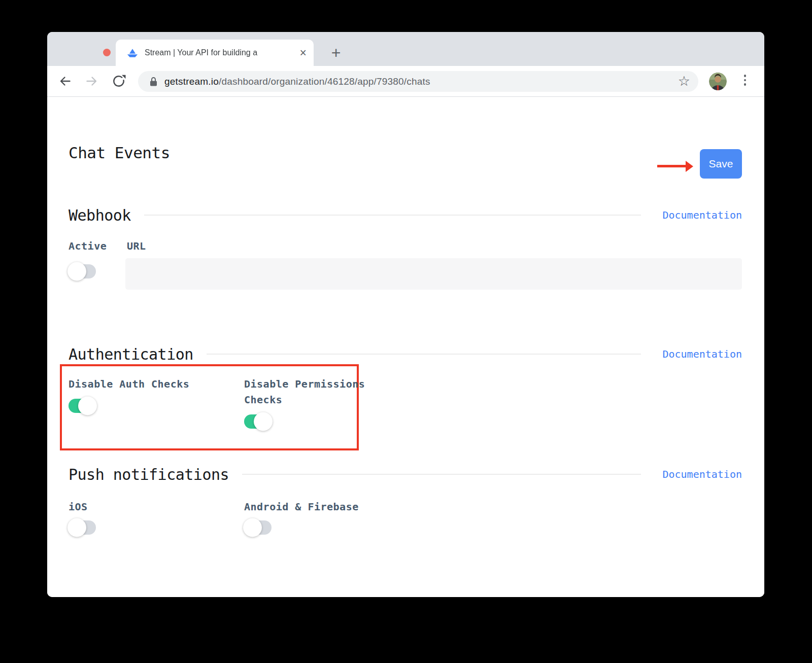  I want to click on profile-avatar, so click(718, 81).